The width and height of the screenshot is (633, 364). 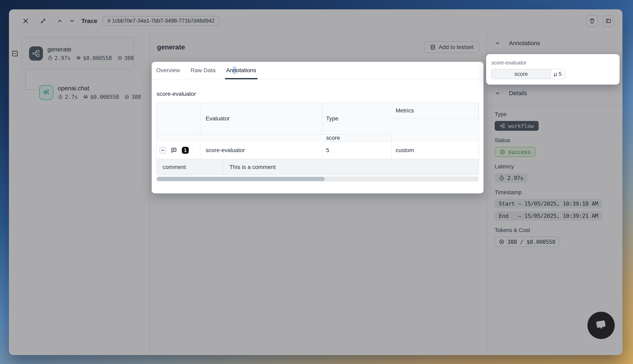 I want to click on span-name: openai.chat, so click(x=100, y=88).